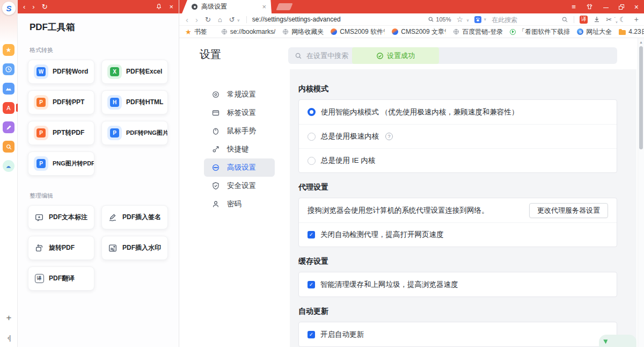  I want to click on kernel-option-speed: 总是使用极速内核 ?, so click(458, 136).